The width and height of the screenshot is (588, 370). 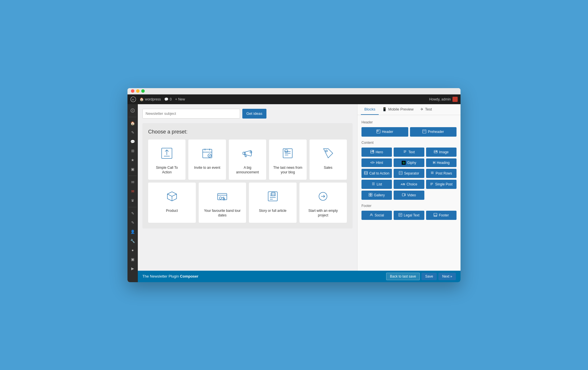 What do you see at coordinates (424, 132) in the screenshot?
I see `preheader-block-icon` at bounding box center [424, 132].